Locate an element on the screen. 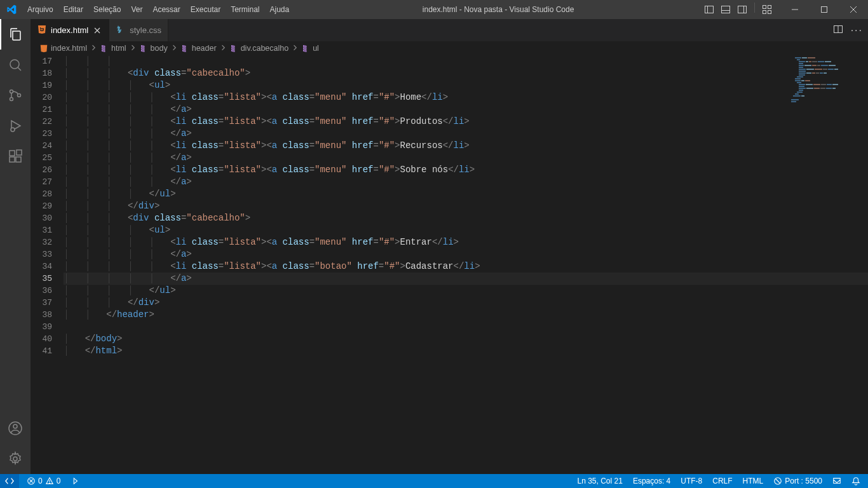 This screenshot has width=868, height=488. breadcrumb-item: html is located at coordinates (113, 48).